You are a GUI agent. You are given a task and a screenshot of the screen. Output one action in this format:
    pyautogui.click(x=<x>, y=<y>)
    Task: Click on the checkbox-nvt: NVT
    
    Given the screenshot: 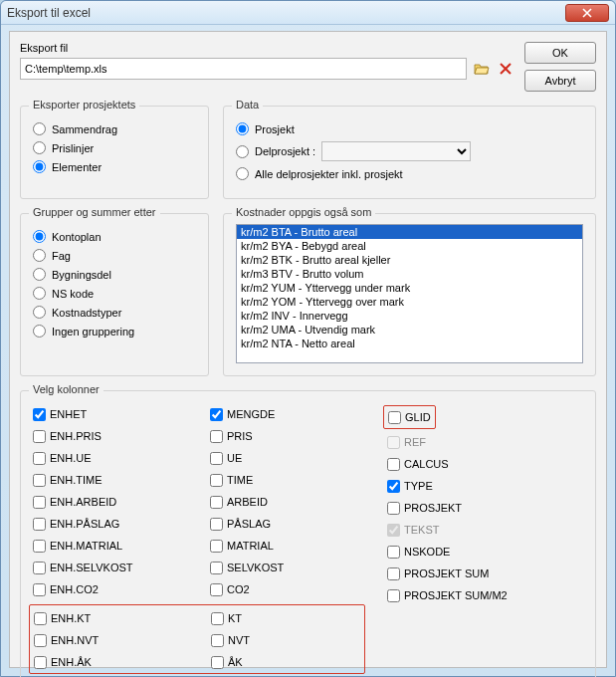 What is the action you would take?
    pyautogui.click(x=286, y=640)
    